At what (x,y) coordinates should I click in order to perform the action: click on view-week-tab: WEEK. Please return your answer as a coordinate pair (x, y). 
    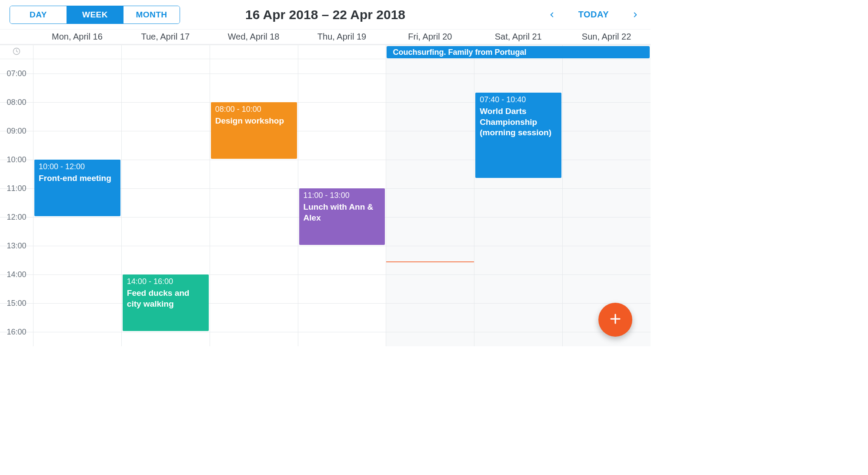
    Looking at the image, I should click on (95, 15).